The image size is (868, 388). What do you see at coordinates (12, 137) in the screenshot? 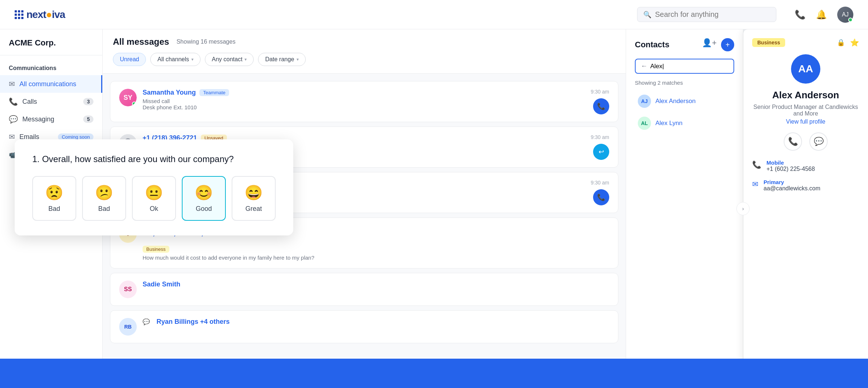
I see `emails-icon: ✉` at bounding box center [12, 137].